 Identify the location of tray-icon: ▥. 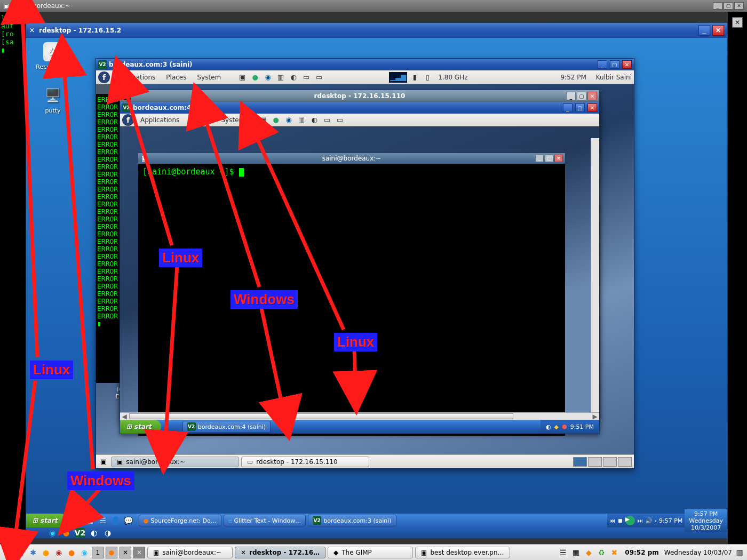
(740, 553).